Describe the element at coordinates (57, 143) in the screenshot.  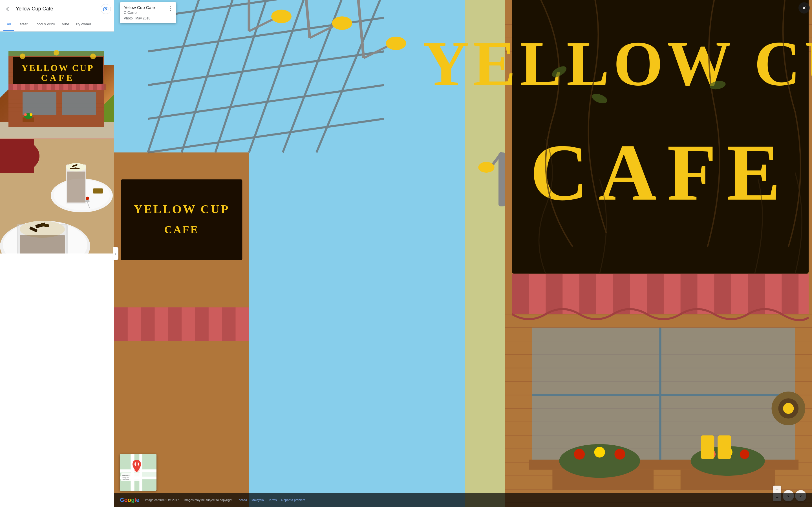
I see `photo-grid: YELLOW CUP CAFE` at that location.